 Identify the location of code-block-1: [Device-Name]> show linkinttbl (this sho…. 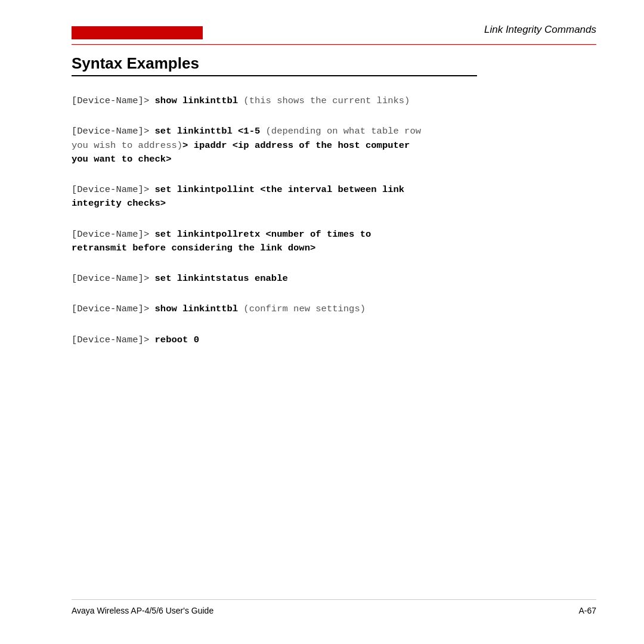
(334, 101).